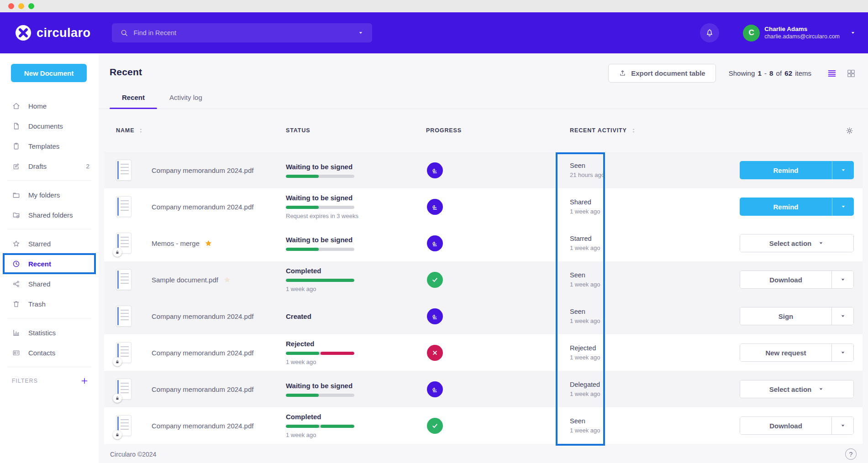 The height and width of the screenshot is (463, 868). Describe the element at coordinates (49, 166) in the screenshot. I see `sidebar-item: Drafts 2` at that location.